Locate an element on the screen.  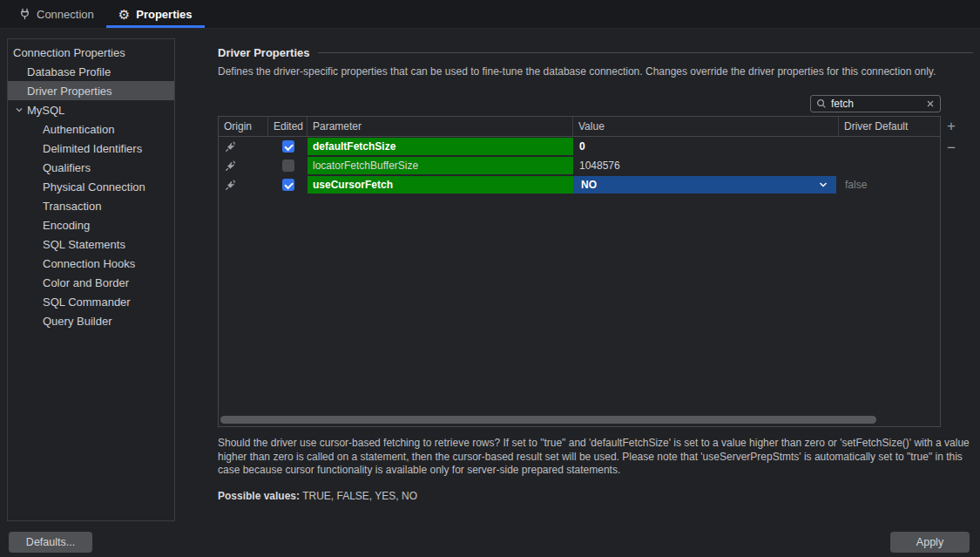
table-row: locatorFetchBufferSize 1048576 is located at coordinates (579, 166).